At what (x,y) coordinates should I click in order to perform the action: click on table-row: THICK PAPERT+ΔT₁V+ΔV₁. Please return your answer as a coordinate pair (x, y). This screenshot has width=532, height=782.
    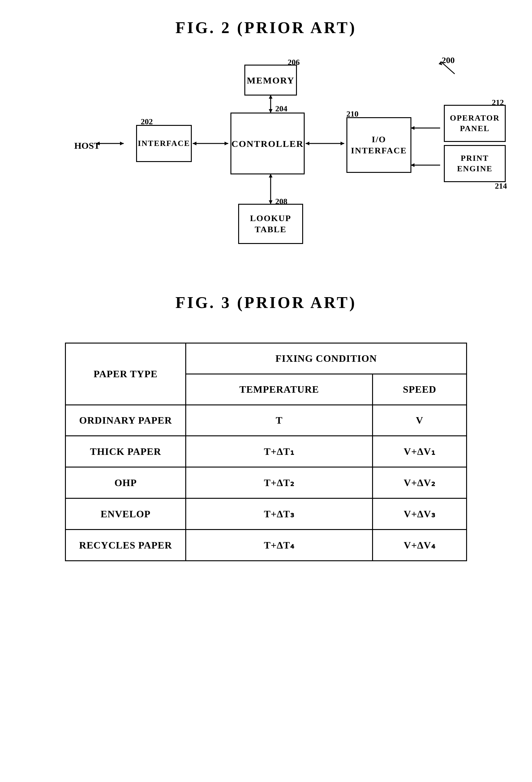
    Looking at the image, I should click on (266, 452).